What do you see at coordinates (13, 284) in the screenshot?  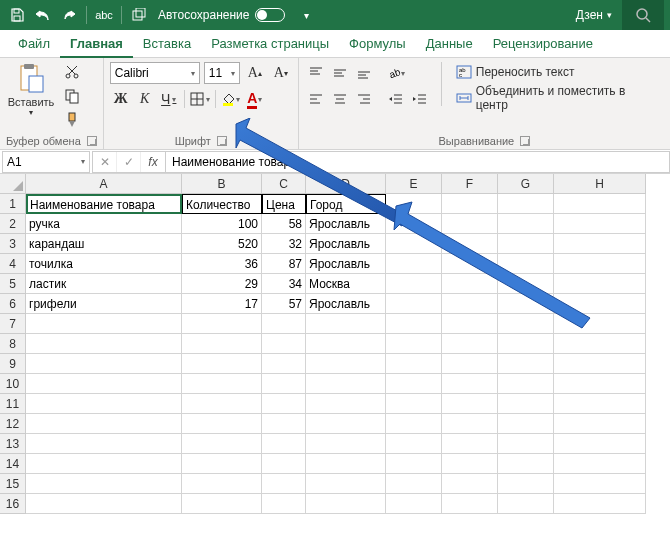 I see `row-header: 5` at bounding box center [13, 284].